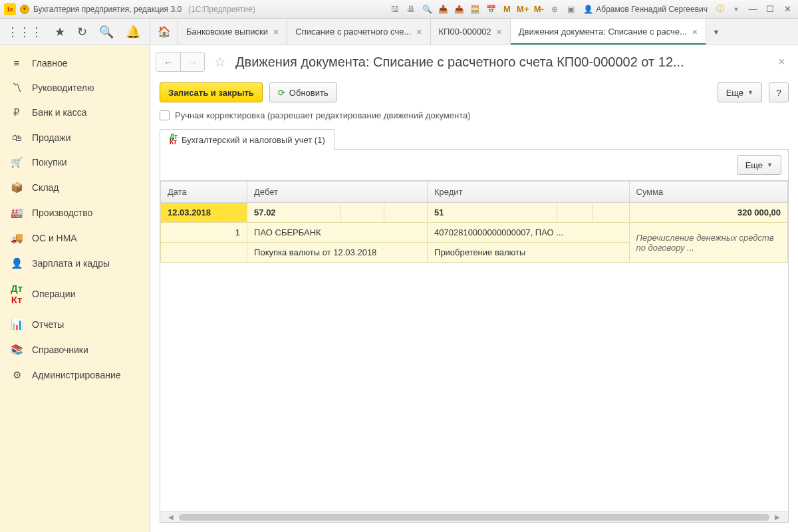 Image resolution: width=798 pixels, height=532 pixels. What do you see at coordinates (60, 32) in the screenshot?
I see `favorite-icon: ★` at bounding box center [60, 32].